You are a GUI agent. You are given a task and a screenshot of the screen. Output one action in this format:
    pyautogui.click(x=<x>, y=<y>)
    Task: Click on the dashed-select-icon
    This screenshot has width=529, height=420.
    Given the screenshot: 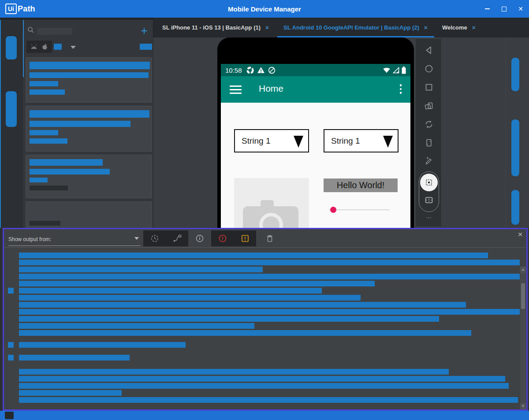 What is the action you would take?
    pyautogui.click(x=429, y=182)
    